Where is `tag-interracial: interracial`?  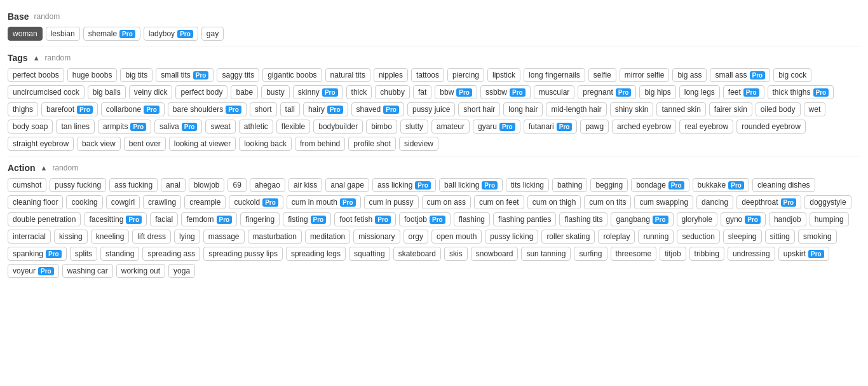 tag-interracial: interracial is located at coordinates (29, 237).